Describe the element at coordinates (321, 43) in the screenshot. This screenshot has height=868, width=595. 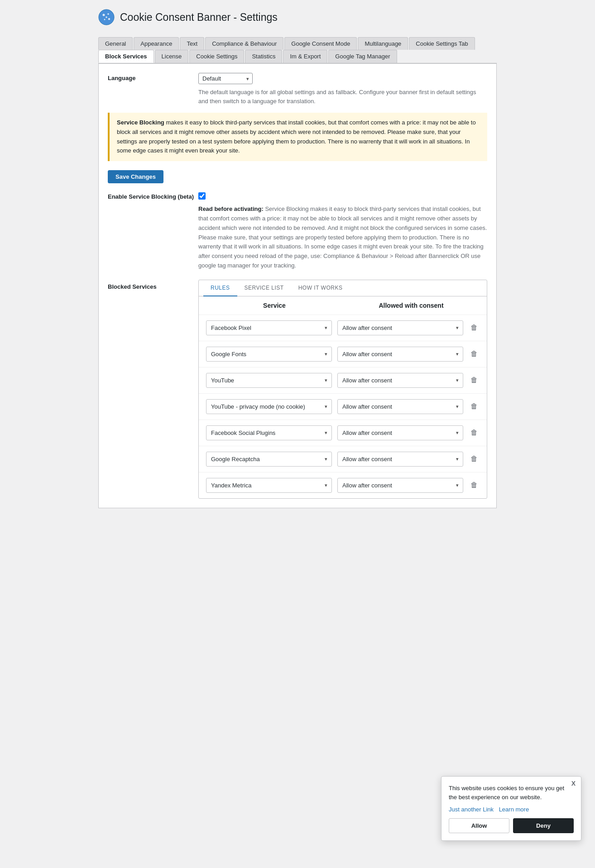
I see `tab-google-consent: Google Consent Mode` at that location.